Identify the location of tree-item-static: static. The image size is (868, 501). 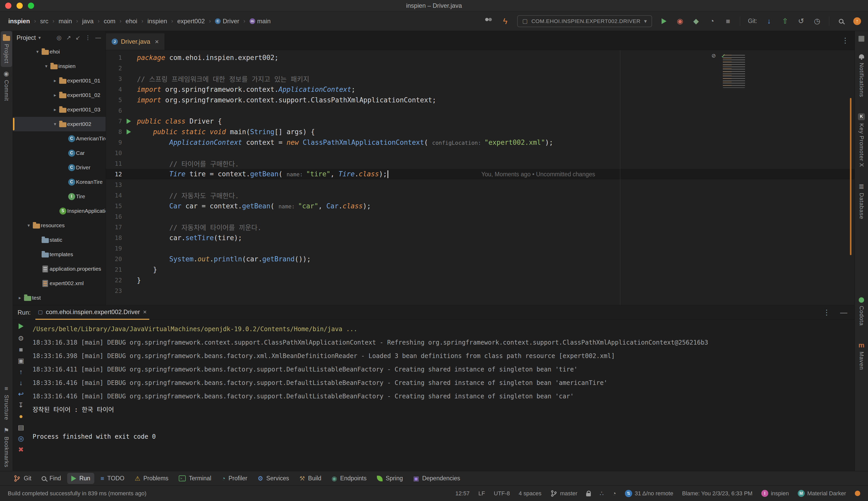
(59, 240).